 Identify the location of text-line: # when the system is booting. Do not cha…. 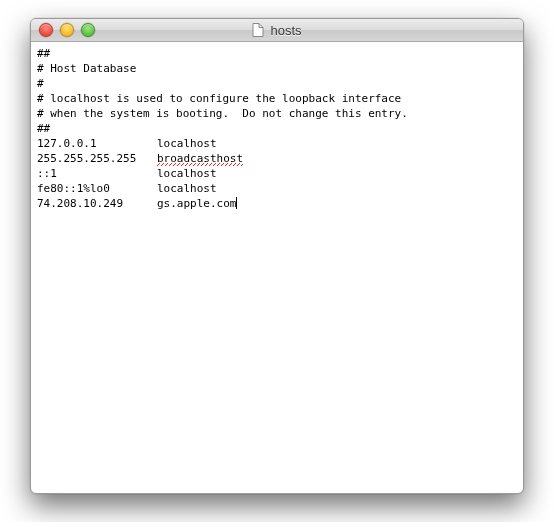
(222, 114).